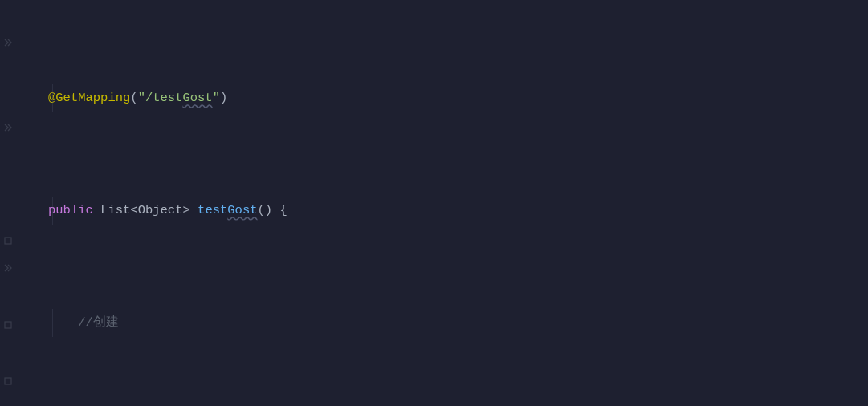 Image resolution: width=868 pixels, height=406 pixels. I want to click on code-line: //创建, so click(442, 323).